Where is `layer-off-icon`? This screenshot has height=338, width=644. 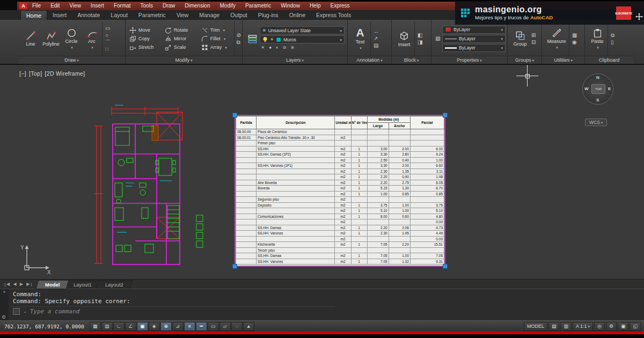
layer-off-icon is located at coordinates (284, 48).